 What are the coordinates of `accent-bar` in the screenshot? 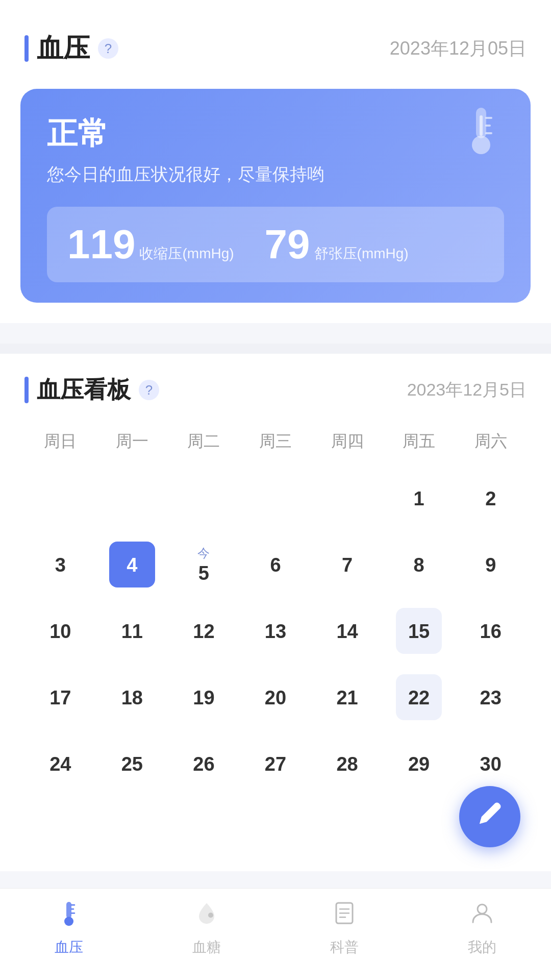 It's located at (27, 48).